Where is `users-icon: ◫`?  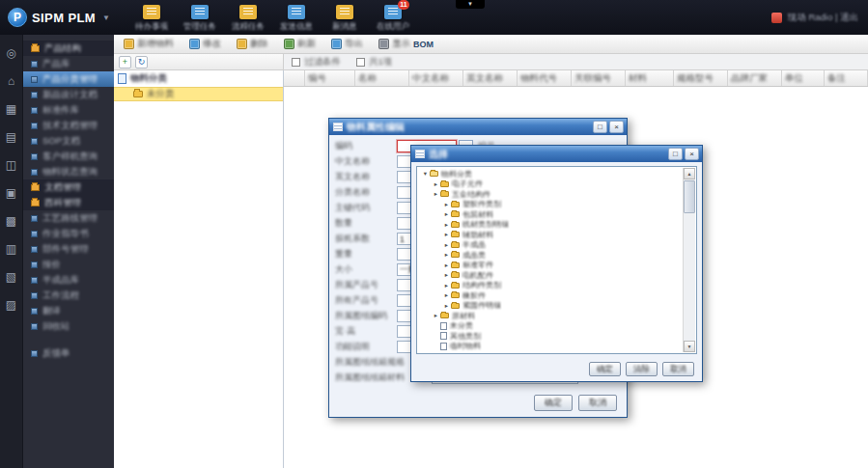 users-icon: ◫ is located at coordinates (12, 165).